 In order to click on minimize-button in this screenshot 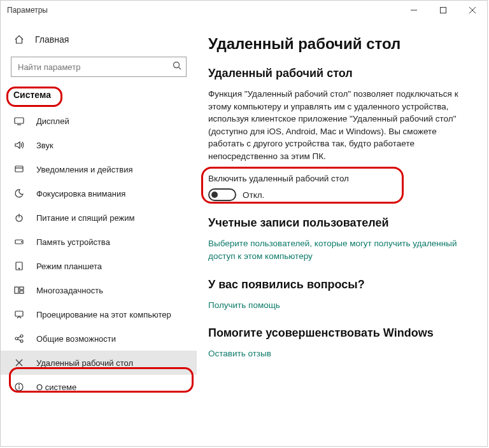, I will do `click(414, 10)`.